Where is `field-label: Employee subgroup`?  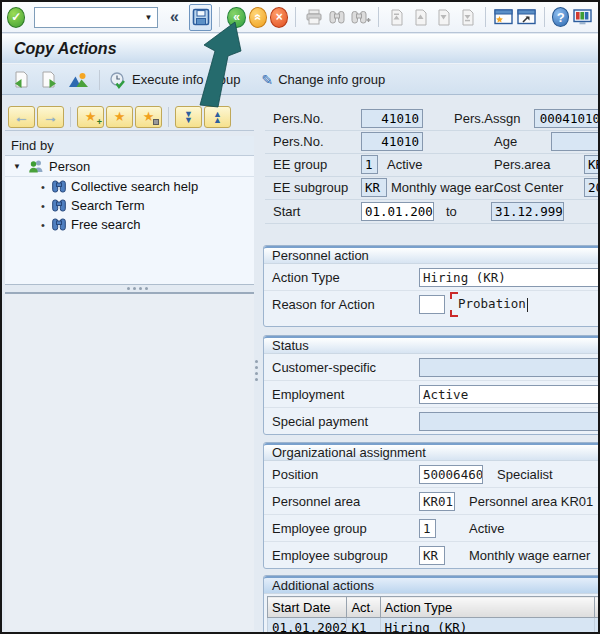
field-label: Employee subgroup is located at coordinates (346, 556).